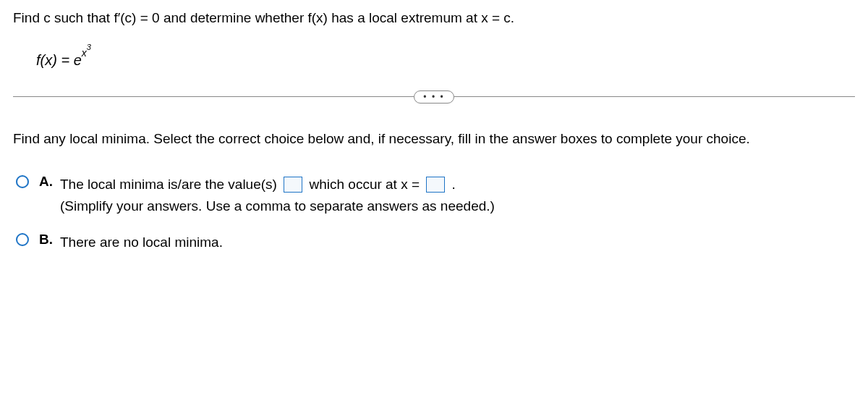  What do you see at coordinates (84, 53) in the screenshot?
I see `formula-exp-var: x` at bounding box center [84, 53].